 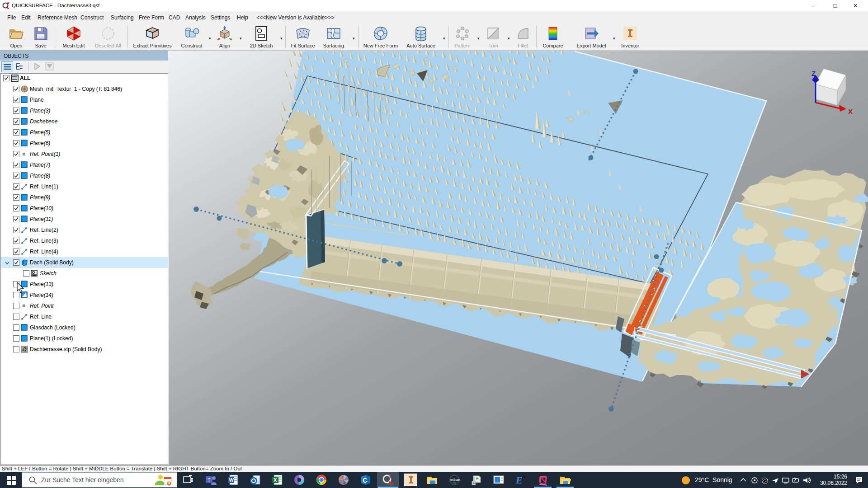 I want to click on svg-text: W, so click(x=231, y=480).